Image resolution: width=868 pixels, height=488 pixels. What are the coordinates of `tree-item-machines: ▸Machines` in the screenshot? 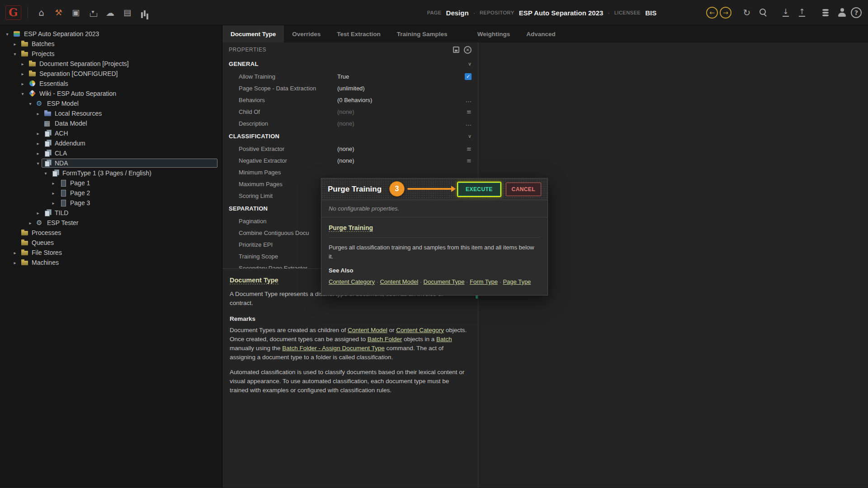 It's located at (111, 263).